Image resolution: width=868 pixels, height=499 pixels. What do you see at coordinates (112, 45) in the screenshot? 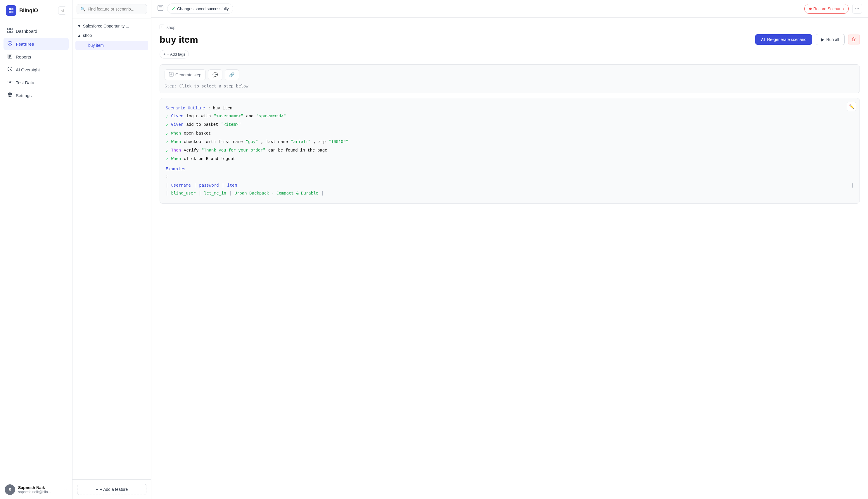
I see `tree-item-buy-item: buy item` at bounding box center [112, 45].